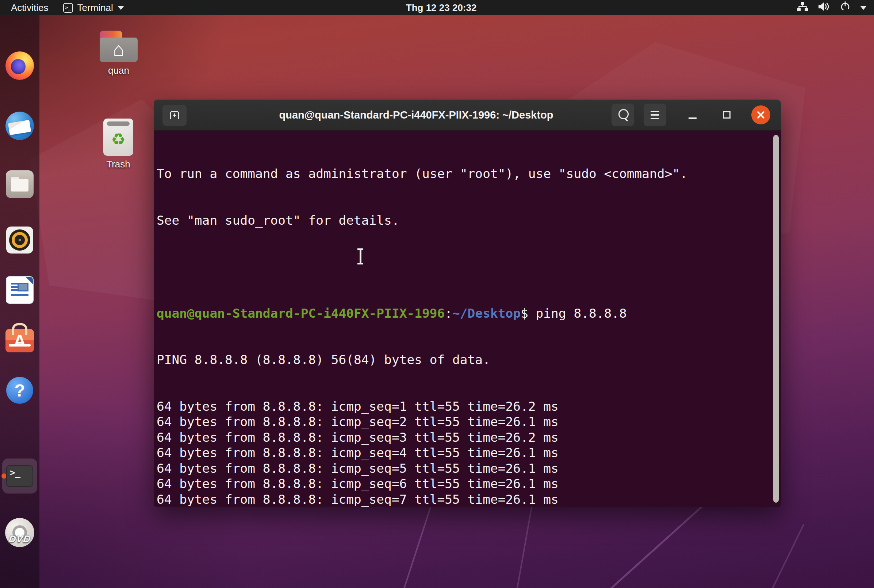 The height and width of the screenshot is (588, 874). I want to click on network-icon, so click(802, 8).